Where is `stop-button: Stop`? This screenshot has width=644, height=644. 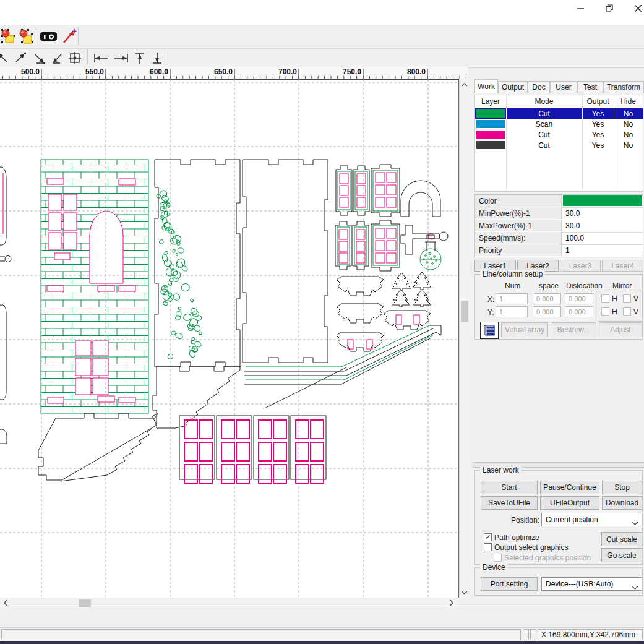 stop-button: Stop is located at coordinates (622, 487).